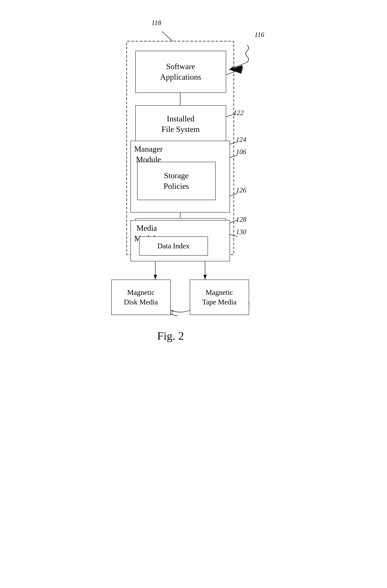 This screenshot has height=588, width=387. I want to click on installed-file-system-box: Installed File System, so click(181, 124).